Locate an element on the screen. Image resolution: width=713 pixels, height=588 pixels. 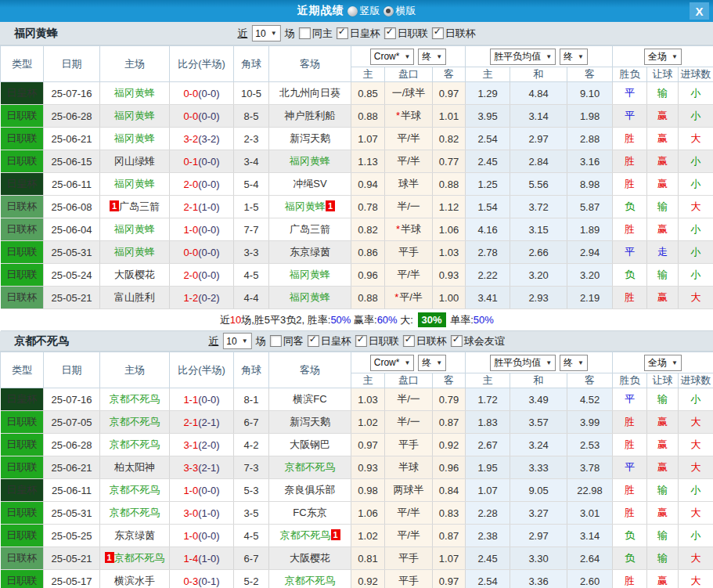
layout-radio-vertical: 竖版 is located at coordinates (364, 11).